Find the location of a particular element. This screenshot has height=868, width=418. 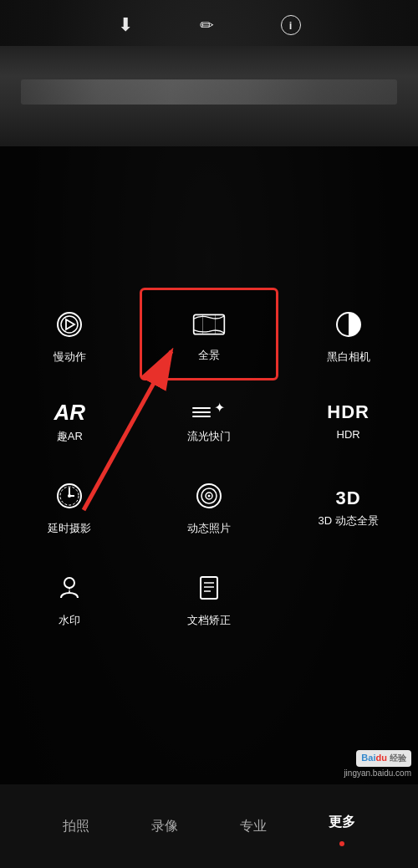

top-toolbar: ⬇ ✏ i is located at coordinates (209, 25).